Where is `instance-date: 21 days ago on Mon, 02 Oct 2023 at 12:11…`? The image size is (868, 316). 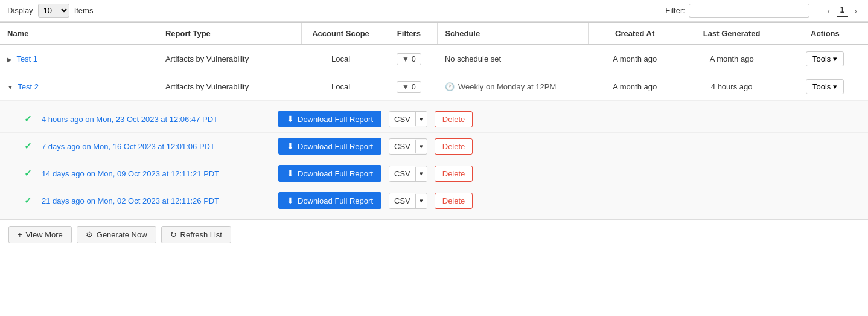 instance-date: 21 days ago on Mon, 02 Oct 2023 at 12:11… is located at coordinates (156, 201).